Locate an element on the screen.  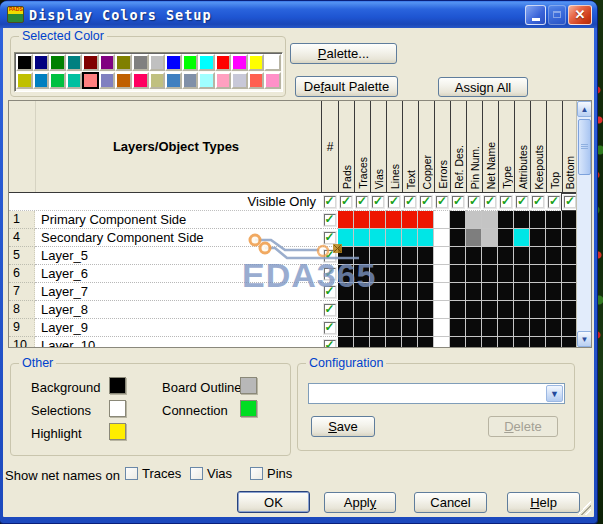
row-label: Layer_10 is located at coordinates (178, 342).